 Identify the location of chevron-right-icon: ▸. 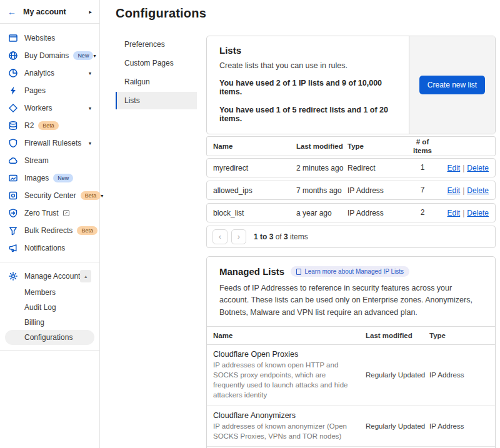
(90, 12).